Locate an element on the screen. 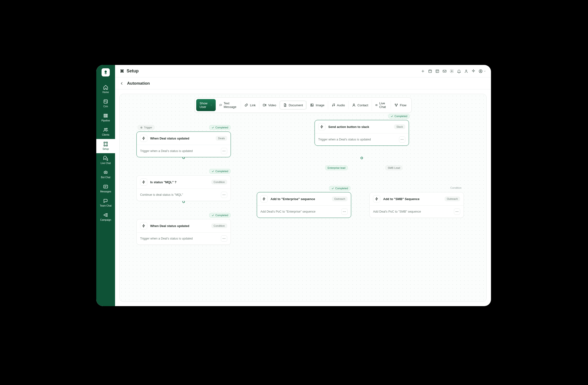  tool-flow: Flow is located at coordinates (400, 105).